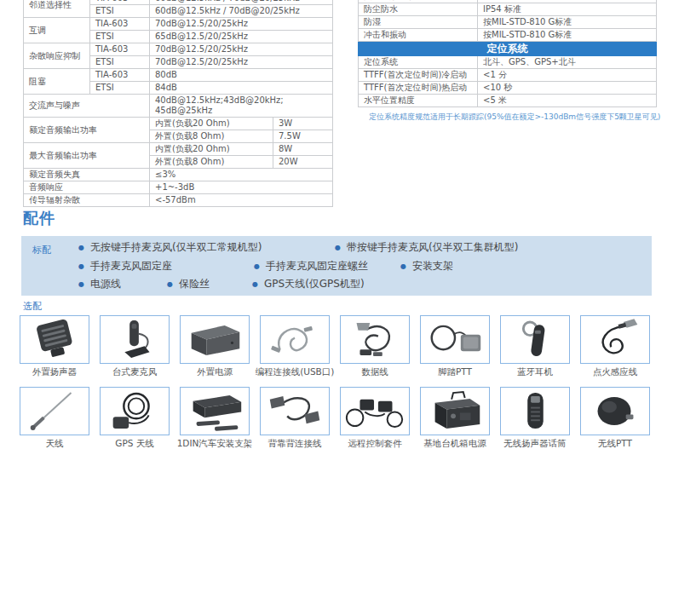 The width and height of the screenshot is (673, 616). Describe the element at coordinates (135, 346) in the screenshot. I see `product-item: 台式麦克风` at that location.